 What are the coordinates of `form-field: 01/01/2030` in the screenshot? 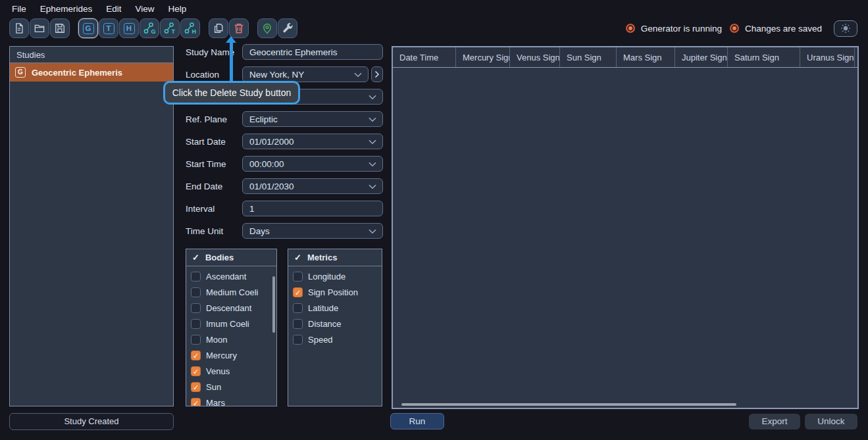 It's located at (313, 186).